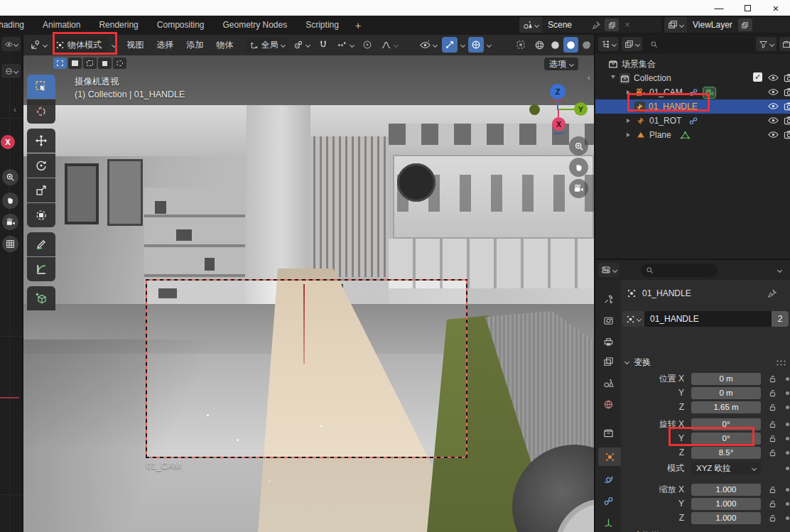 This screenshot has height=532, width=790. Describe the element at coordinates (41, 112) in the screenshot. I see `tool-cursor` at that location.